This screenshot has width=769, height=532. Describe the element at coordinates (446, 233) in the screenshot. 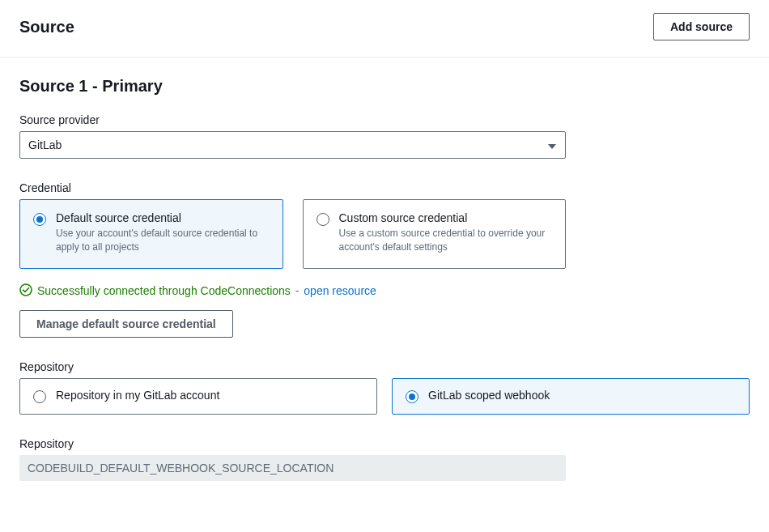

I see `tile-body: Custom source credential Use a custom so…` at that location.